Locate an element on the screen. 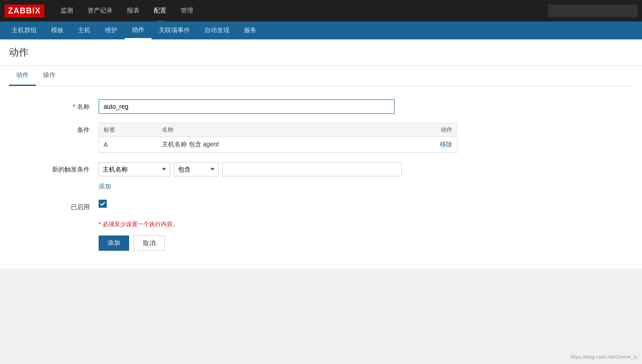 The width and height of the screenshot is (642, 364). enabled-label: 已启用 is located at coordinates (54, 206).